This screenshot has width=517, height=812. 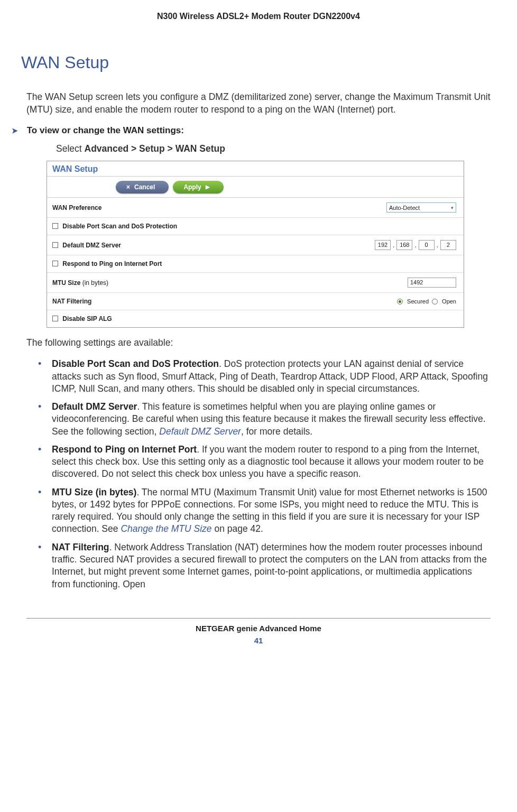 What do you see at coordinates (107, 264) in the screenshot?
I see `respond-ping-label: Respond to Ping on Internet Port` at bounding box center [107, 264].